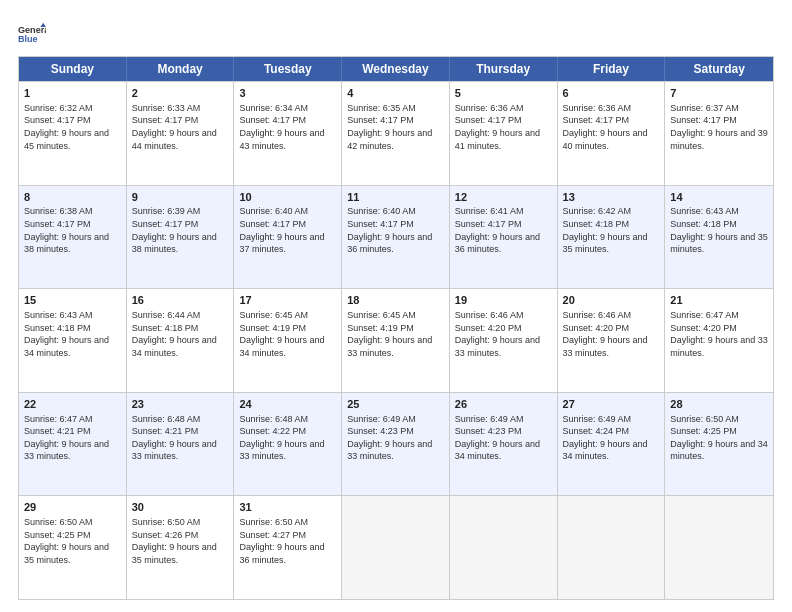 This screenshot has height=612, width=792. Describe the element at coordinates (180, 198) in the screenshot. I see `day-number: 9` at that location.